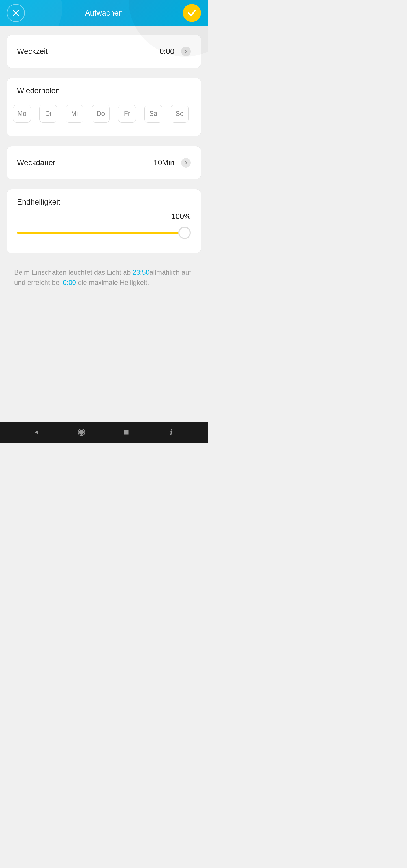 The height and width of the screenshot is (868, 407). What do you see at coordinates (104, 13) in the screenshot?
I see `header: Aufwachen` at bounding box center [104, 13].